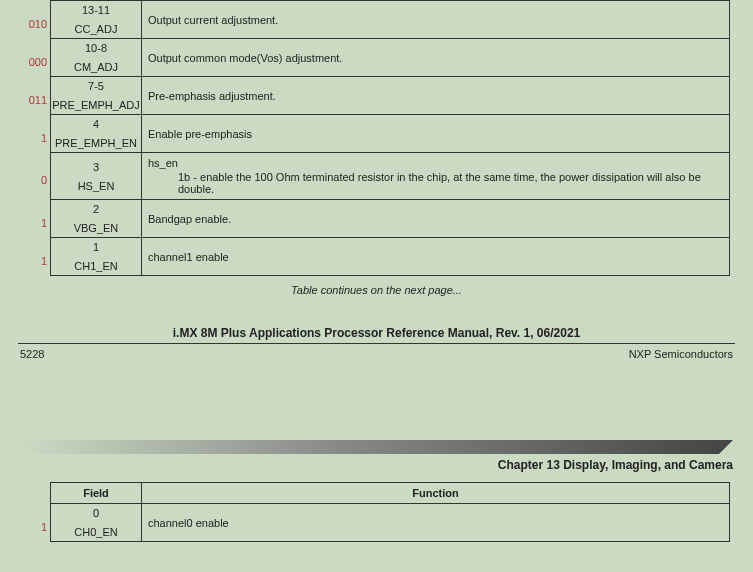 This screenshot has width=753, height=572. What do you see at coordinates (390, 523) in the screenshot?
I see `table-row: 10CH0_ENchannel0 enable` at bounding box center [390, 523].